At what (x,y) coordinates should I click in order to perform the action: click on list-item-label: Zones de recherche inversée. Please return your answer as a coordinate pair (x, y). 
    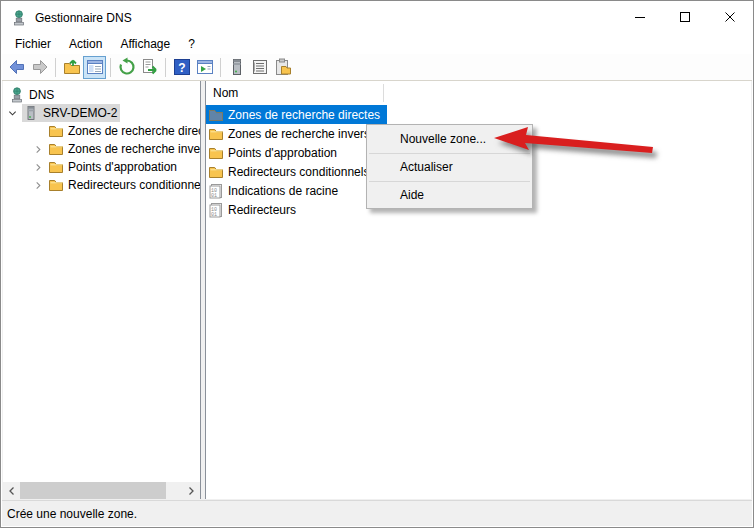
    Looking at the image, I should click on (306, 134).